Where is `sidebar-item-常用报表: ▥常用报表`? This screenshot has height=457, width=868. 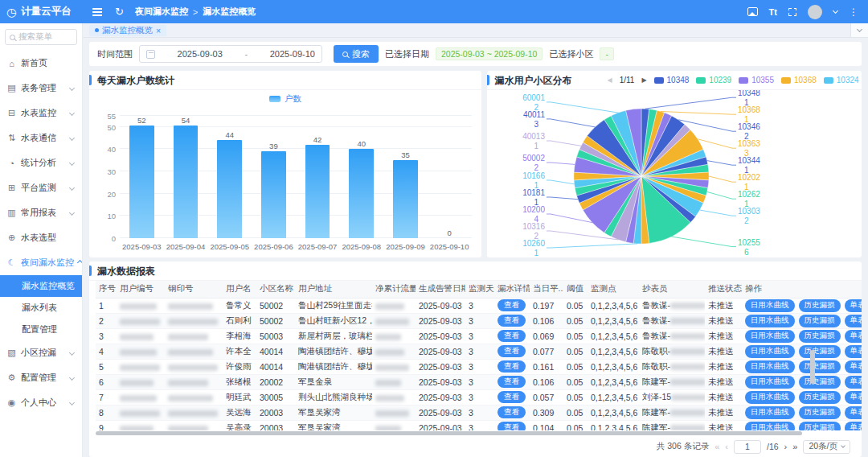
sidebar-item-常用报表: ▥常用报表 is located at coordinates (41, 212).